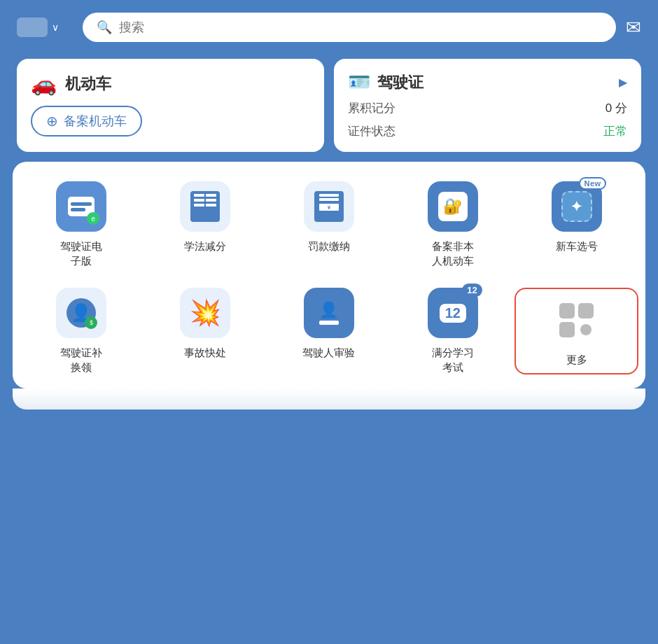  Describe the element at coordinates (81, 313) in the screenshot. I see `reissue-license-icon: 👤$` at that location.